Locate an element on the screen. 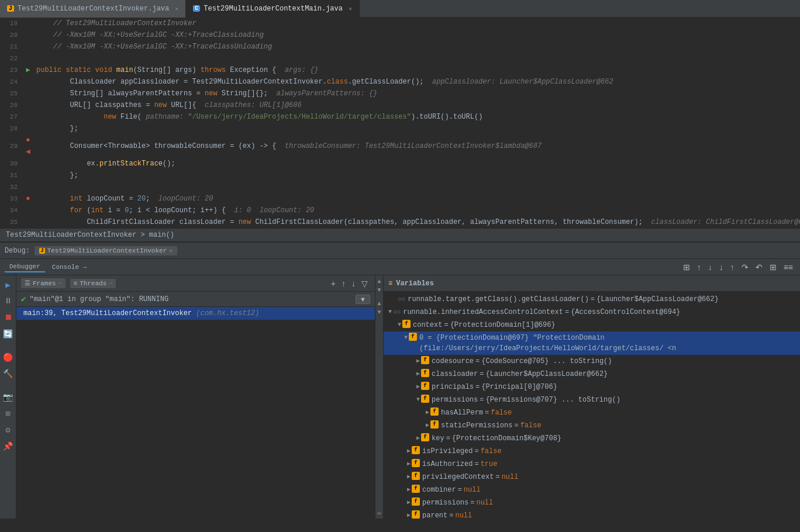  var-icon-9: f is located at coordinates (435, 424).